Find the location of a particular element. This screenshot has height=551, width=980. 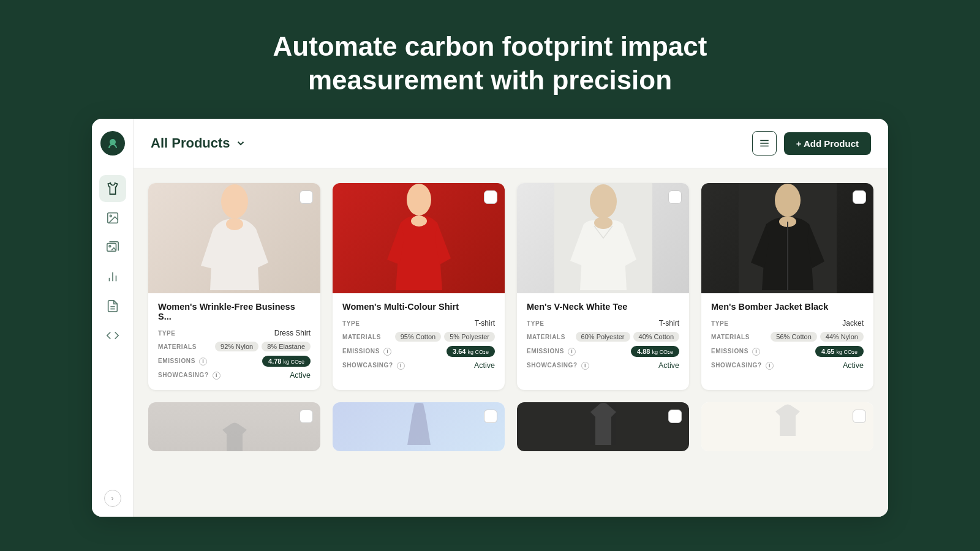

emissions-badge-3: 4.88kg CO₂e is located at coordinates (655, 351).